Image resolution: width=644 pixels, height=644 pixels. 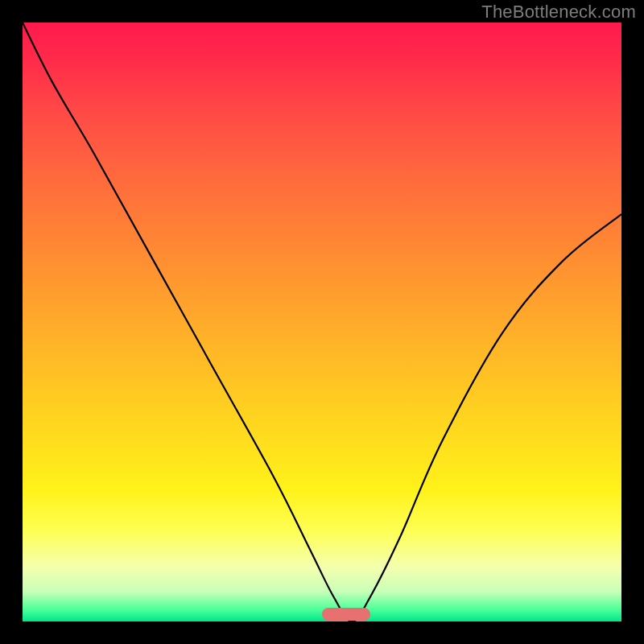 What do you see at coordinates (346, 614) in the screenshot?
I see `optimal-range-marker` at bounding box center [346, 614].